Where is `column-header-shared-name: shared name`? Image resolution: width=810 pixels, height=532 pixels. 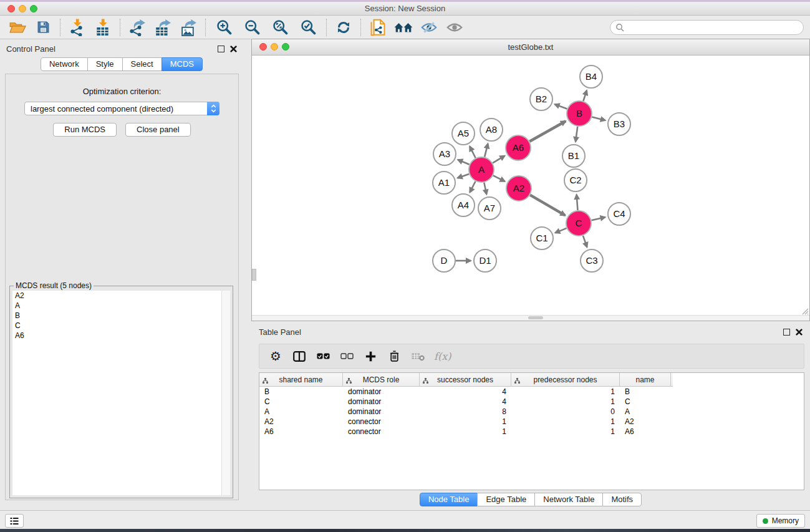 column-header-shared-name: shared name is located at coordinates (301, 379).